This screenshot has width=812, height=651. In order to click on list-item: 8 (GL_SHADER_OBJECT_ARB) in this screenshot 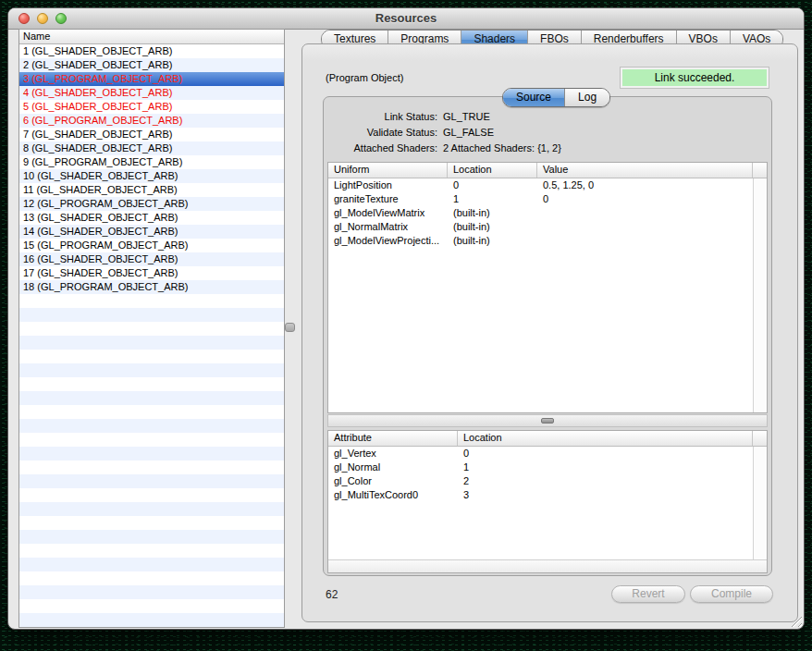, I will do `click(152, 148)`.